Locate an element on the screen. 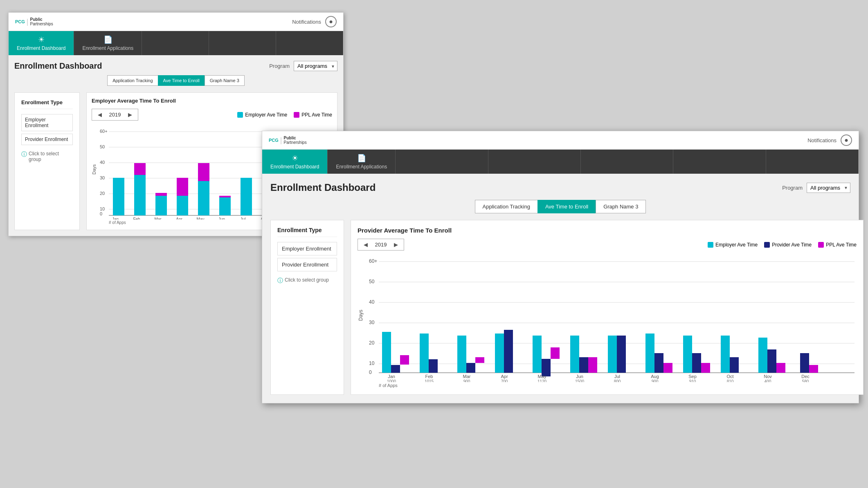 The image size is (868, 488). legend-employer: Employer Ave Time is located at coordinates (262, 115).